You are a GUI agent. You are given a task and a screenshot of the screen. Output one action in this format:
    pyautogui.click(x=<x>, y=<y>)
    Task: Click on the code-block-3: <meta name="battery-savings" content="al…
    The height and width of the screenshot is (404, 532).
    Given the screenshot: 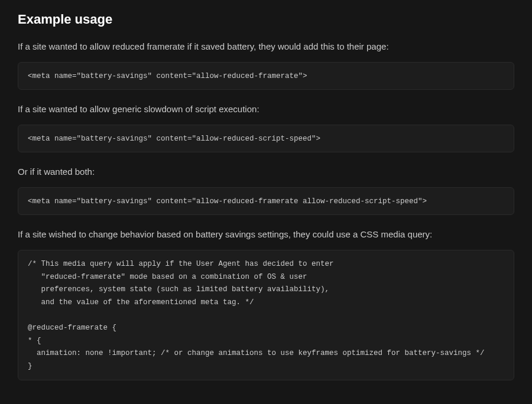 What is the action you would take?
    pyautogui.click(x=266, y=201)
    